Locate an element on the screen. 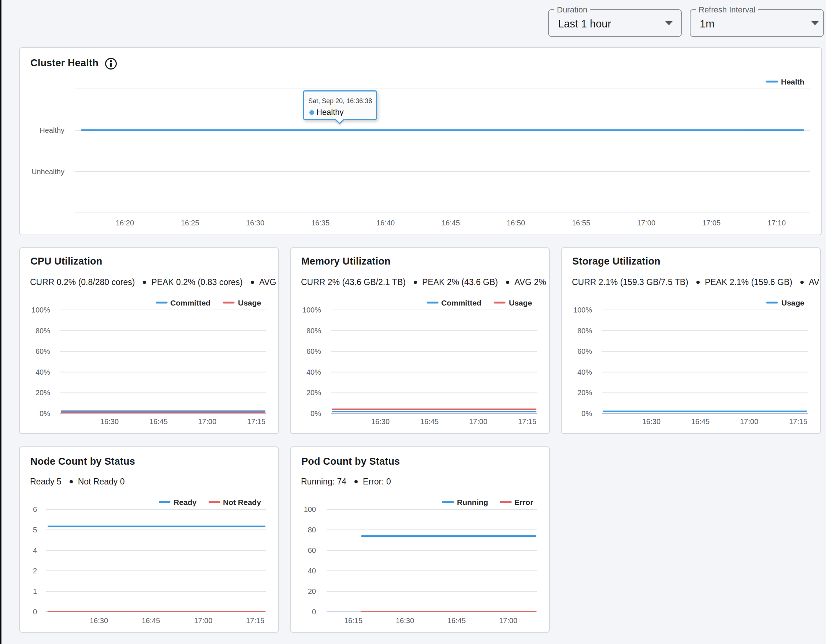  svg-text: Not Ready is located at coordinates (242, 502).